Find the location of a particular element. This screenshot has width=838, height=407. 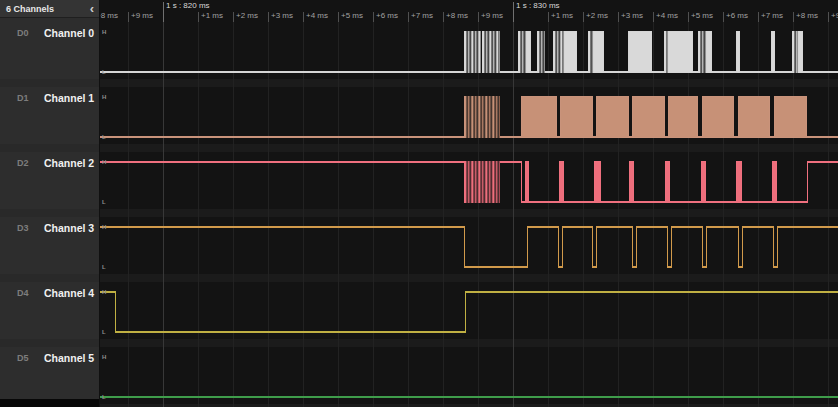

sidebar-item-channel-1: D1Channel 1 is located at coordinates (50, 120).